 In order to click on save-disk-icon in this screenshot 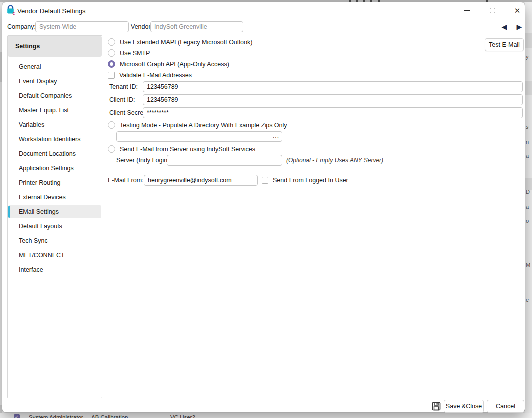, I will do `click(436, 406)`.